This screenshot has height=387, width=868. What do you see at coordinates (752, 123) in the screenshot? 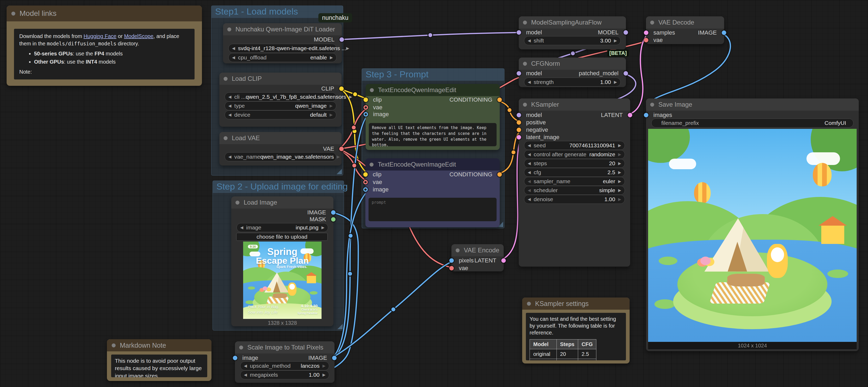
I see `widget-filename-prefix: filename_prefixComfyUI` at bounding box center [752, 123].